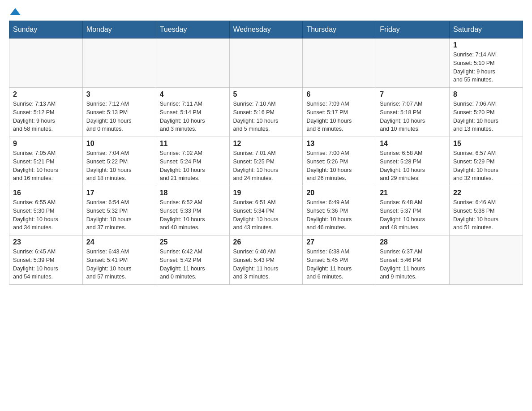 Image resolution: width=532 pixels, height=411 pixels. What do you see at coordinates (46, 260) in the screenshot?
I see `calendar-day-cell: 23Sunrise: 6:45 AM Sunset: 5:39 PM Dayli…` at bounding box center [46, 260].